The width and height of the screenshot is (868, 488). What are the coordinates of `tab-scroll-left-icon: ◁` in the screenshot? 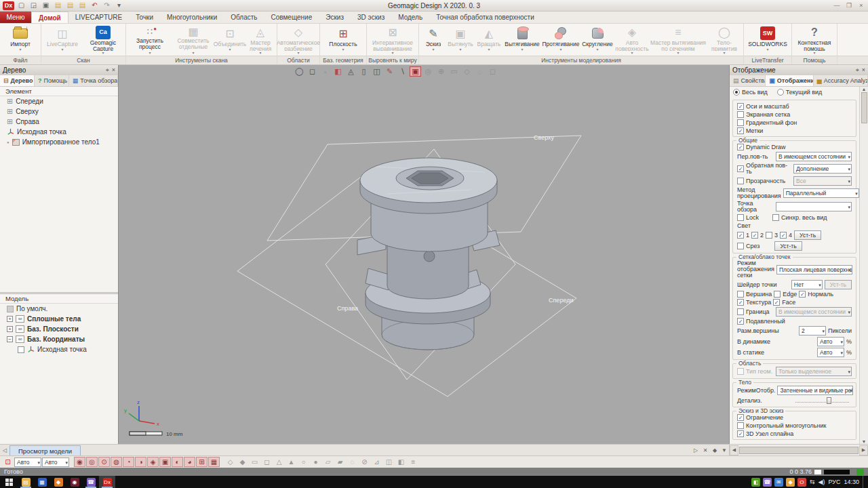 It's located at (5, 450).